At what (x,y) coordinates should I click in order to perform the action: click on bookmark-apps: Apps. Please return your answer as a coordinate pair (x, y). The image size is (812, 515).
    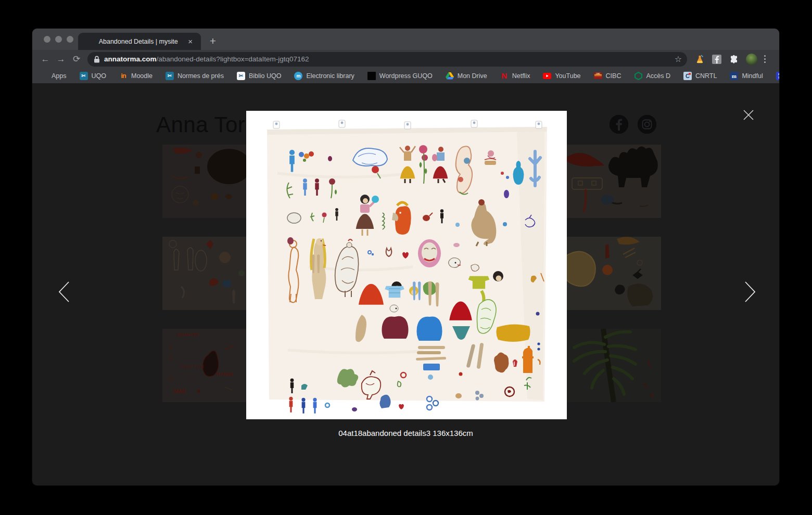
    Looking at the image, I should click on (53, 76).